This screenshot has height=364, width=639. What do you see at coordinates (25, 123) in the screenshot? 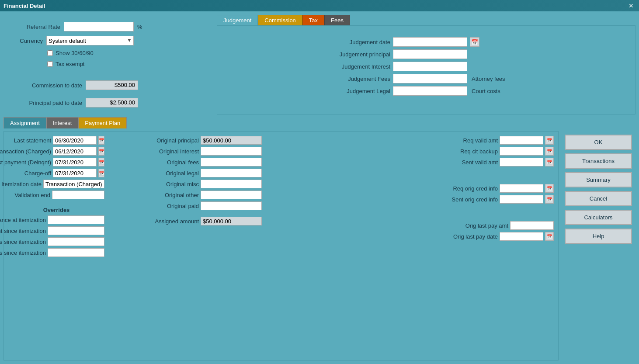
I see `tab-assignment: Assignment` at bounding box center [25, 123].